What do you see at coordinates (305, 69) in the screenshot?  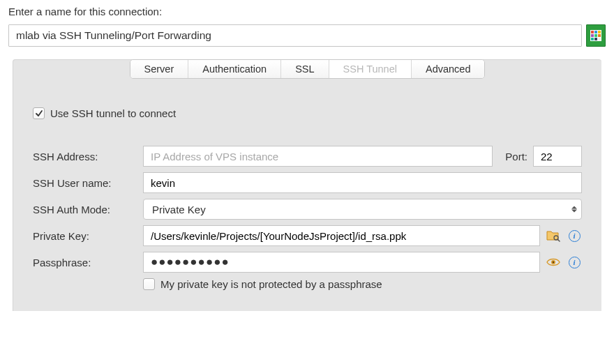 I see `tab-ssl: SSL` at bounding box center [305, 69].